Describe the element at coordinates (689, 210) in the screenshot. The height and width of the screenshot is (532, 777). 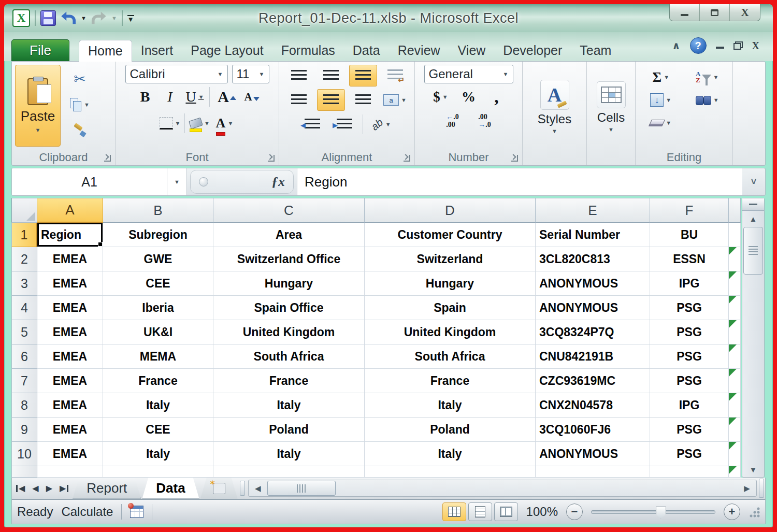
I see `column-header-F: F` at that location.